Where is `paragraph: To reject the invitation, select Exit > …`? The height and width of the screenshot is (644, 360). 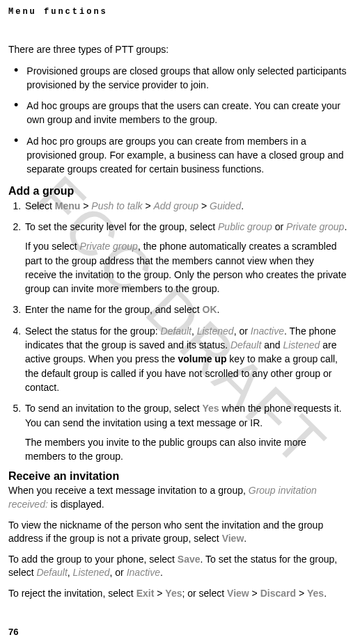
paragraph: To reject the invitation, select Exit > … is located at coordinates (178, 594).